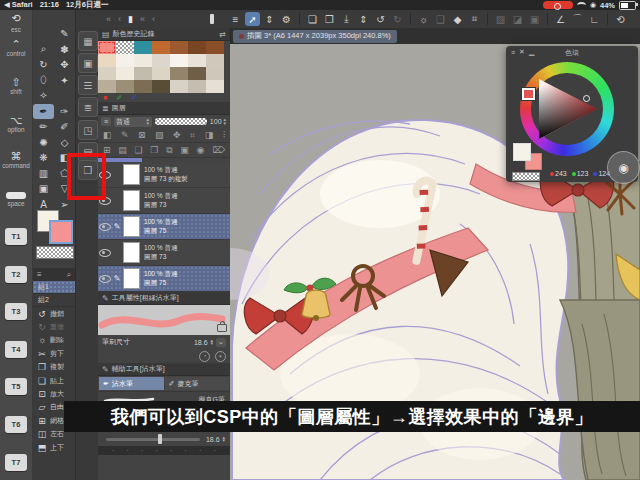 Image resolution: width=640 pixels, height=480 pixels. I want to click on layer-property-panel-icon: ◳, so click(88, 130).